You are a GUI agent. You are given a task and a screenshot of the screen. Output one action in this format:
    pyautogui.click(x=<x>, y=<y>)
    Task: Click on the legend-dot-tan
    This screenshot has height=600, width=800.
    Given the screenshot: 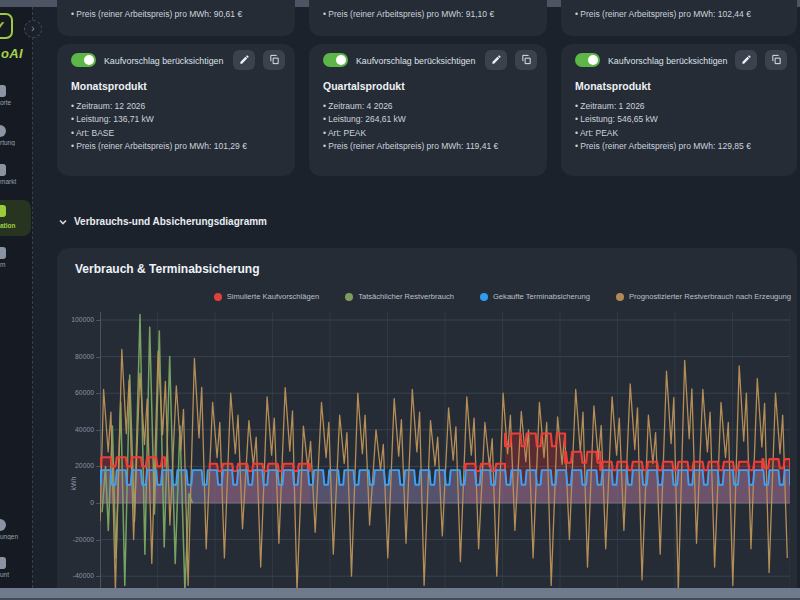 What is the action you would take?
    pyautogui.click(x=620, y=297)
    